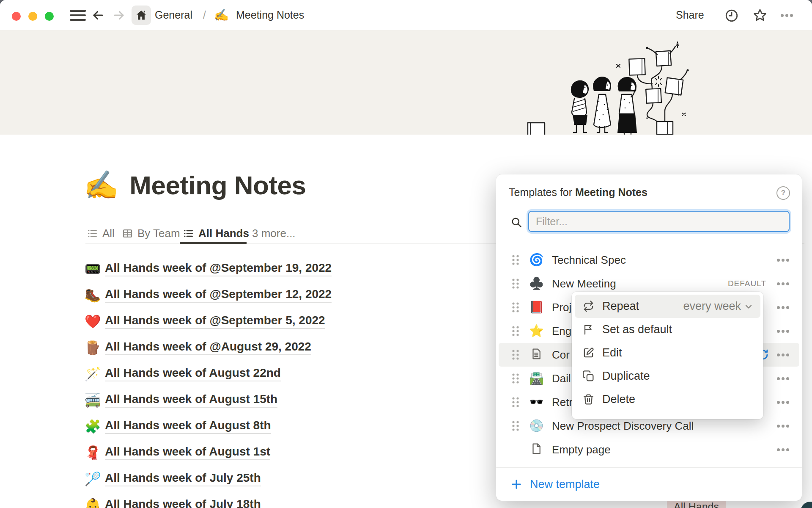  Describe the element at coordinates (193, 374) in the screenshot. I see `page-link: All Hands week of August 22nd` at that location.